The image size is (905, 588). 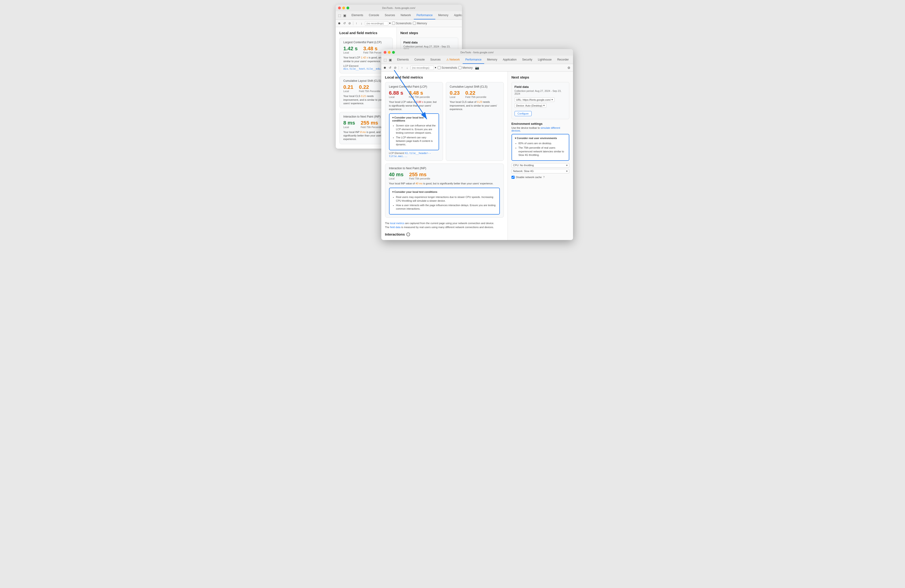 I want to click on tab-console-front: Console, so click(x=420, y=60).